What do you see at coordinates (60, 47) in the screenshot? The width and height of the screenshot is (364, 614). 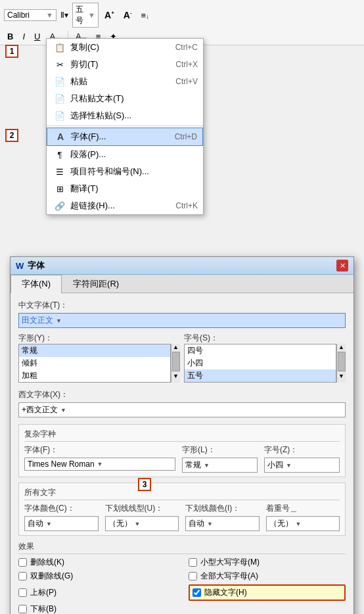 I see `copy-icon: 📋` at bounding box center [60, 47].